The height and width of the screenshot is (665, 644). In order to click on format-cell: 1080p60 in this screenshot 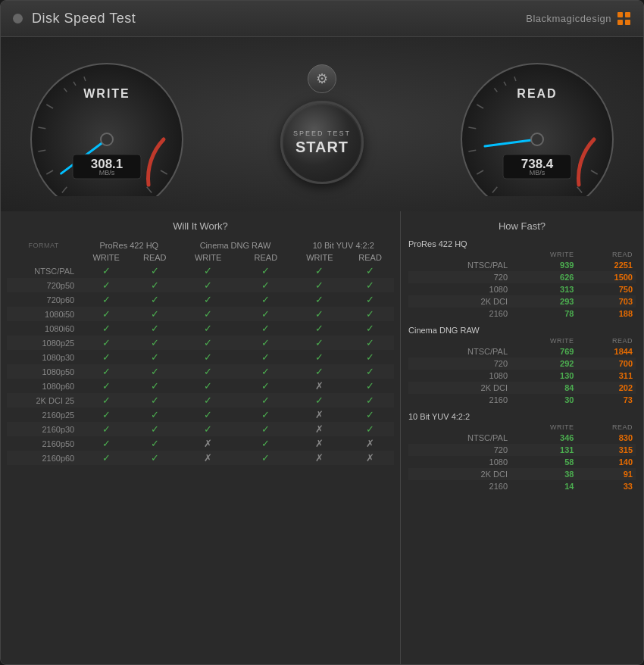, I will do `click(44, 386)`.